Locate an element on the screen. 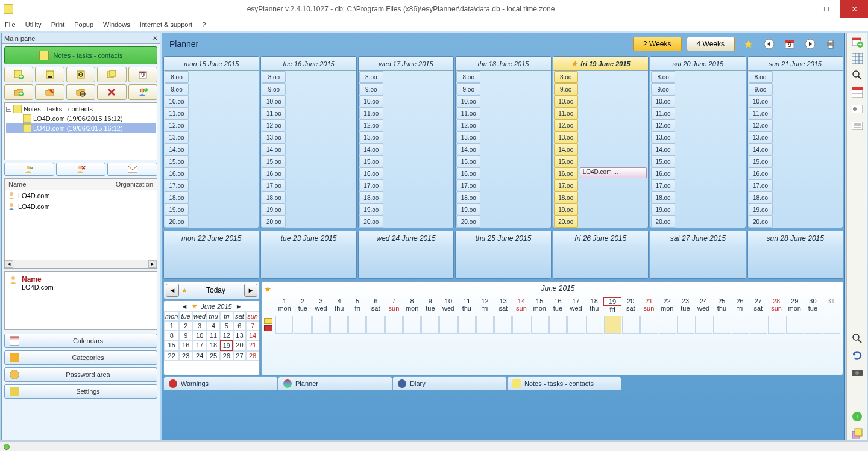 This screenshot has height=451, width=868. timeline-day: 10wed is located at coordinates (448, 305).